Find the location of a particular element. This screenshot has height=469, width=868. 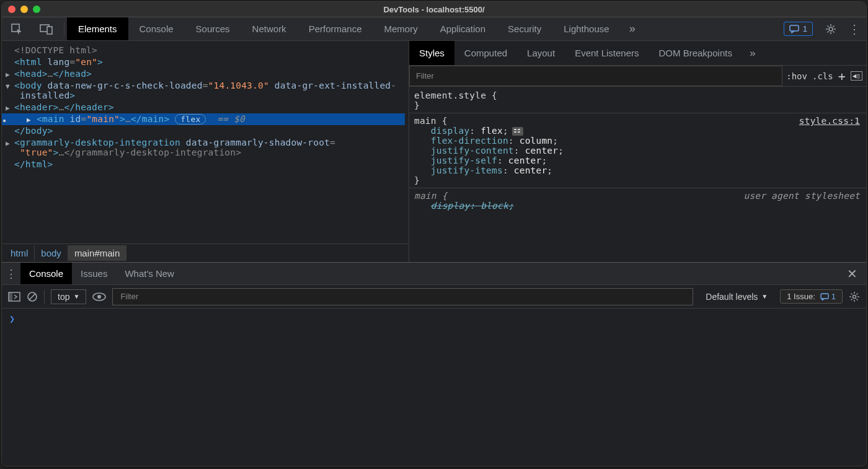

device-toolbar-icon is located at coordinates (46, 28).